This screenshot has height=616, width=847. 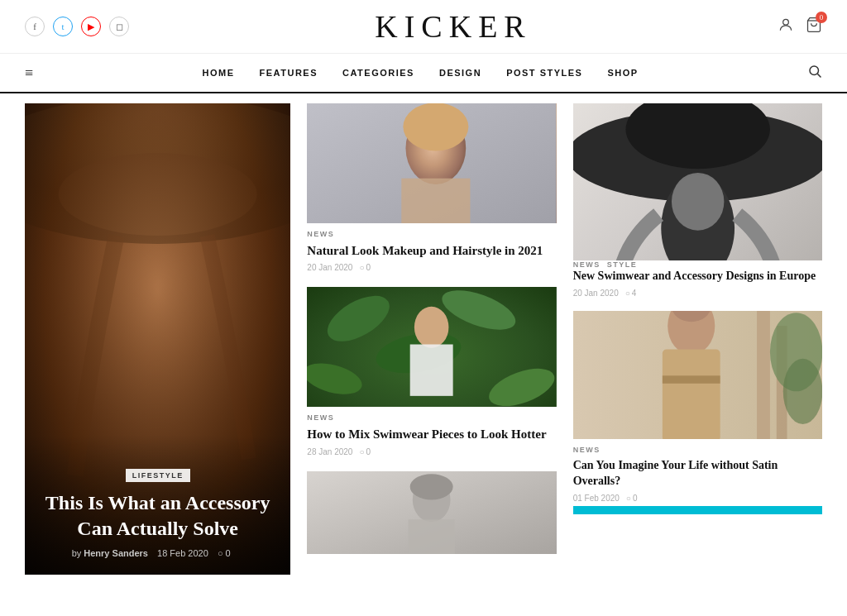 I want to click on right-title-1: New Swimwear and Accessory Designs in Eu…, so click(x=698, y=276).